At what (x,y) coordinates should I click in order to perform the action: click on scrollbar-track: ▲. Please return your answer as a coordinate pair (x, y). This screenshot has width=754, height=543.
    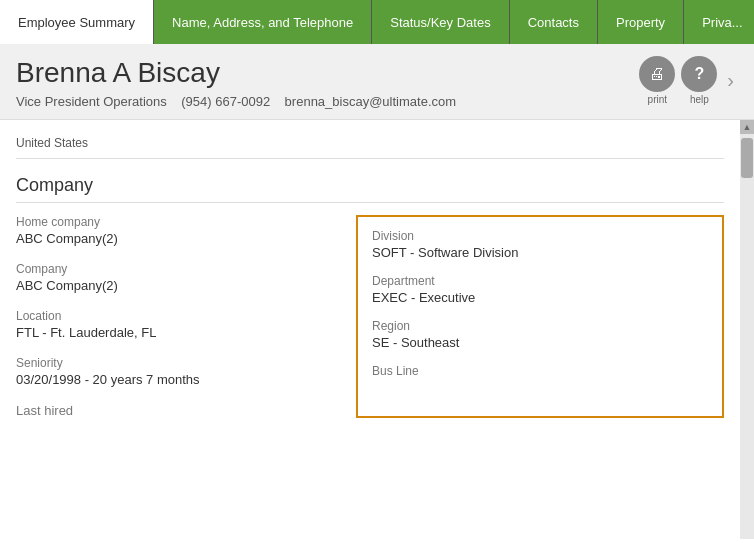
    Looking at the image, I should click on (747, 330).